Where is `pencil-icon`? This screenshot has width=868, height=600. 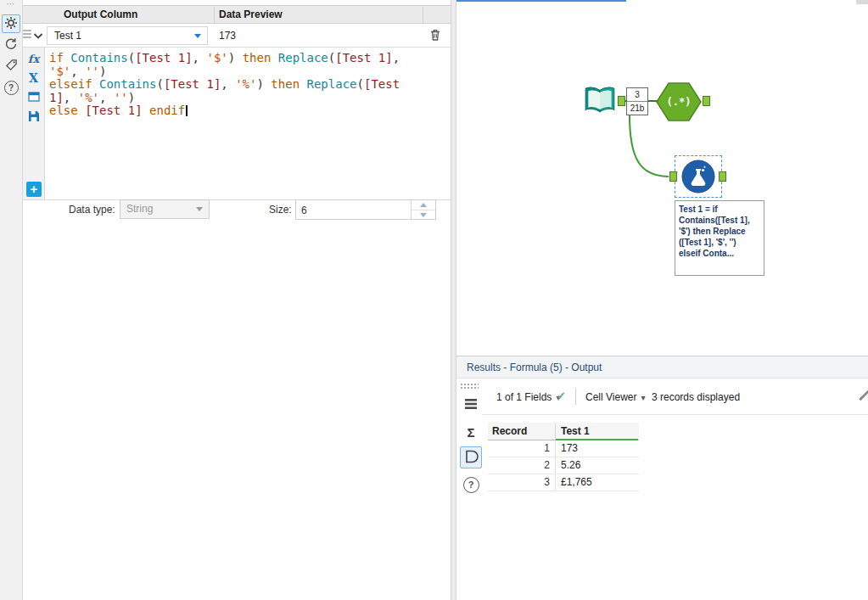
pencil-icon is located at coordinates (864, 395).